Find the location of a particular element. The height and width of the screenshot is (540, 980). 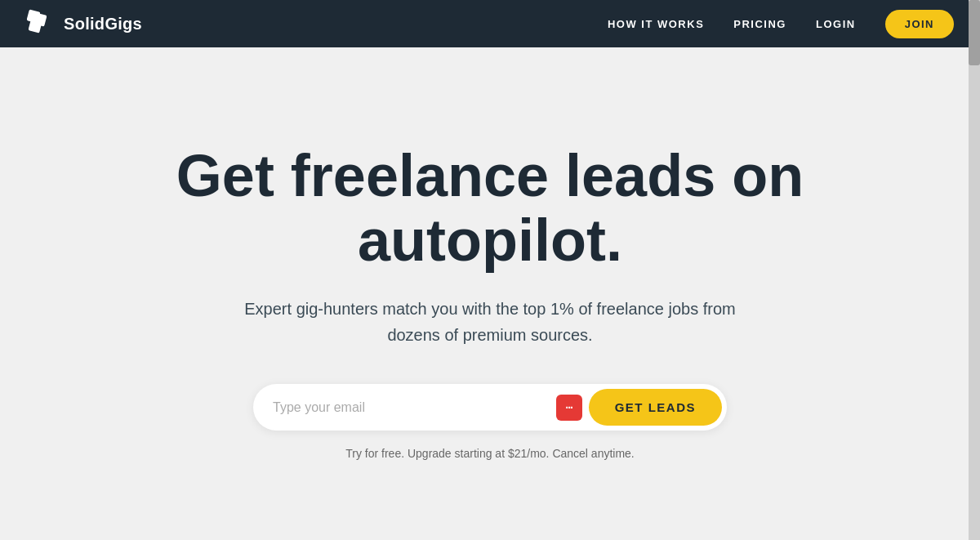

nav-login: LOGIN is located at coordinates (836, 25).